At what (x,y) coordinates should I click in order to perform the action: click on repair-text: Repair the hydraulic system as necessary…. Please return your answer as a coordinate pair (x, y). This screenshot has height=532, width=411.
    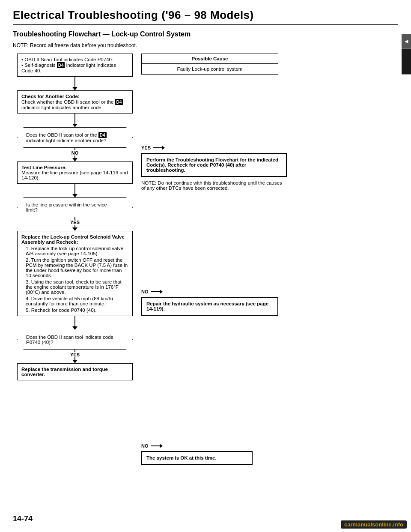
    Looking at the image, I should click on (207, 306).